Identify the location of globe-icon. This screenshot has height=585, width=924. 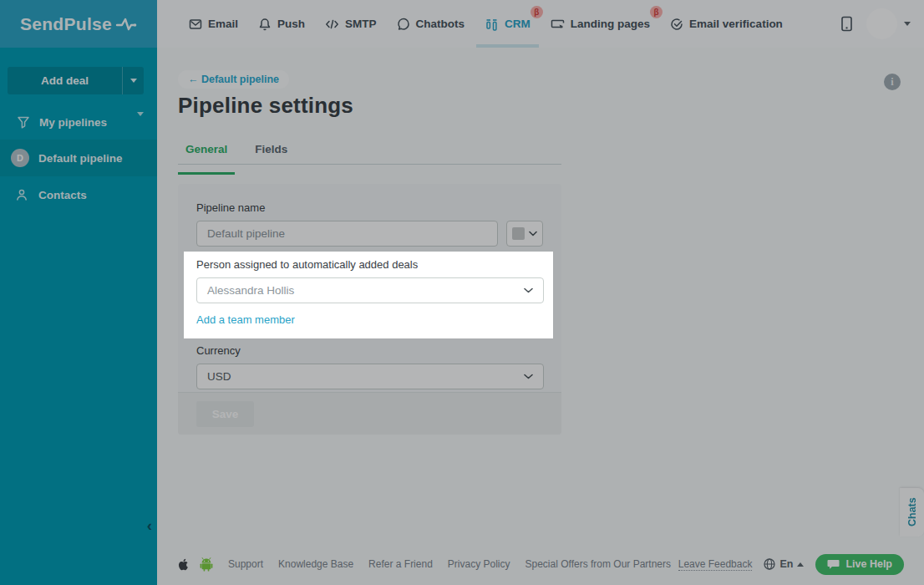
(769, 564).